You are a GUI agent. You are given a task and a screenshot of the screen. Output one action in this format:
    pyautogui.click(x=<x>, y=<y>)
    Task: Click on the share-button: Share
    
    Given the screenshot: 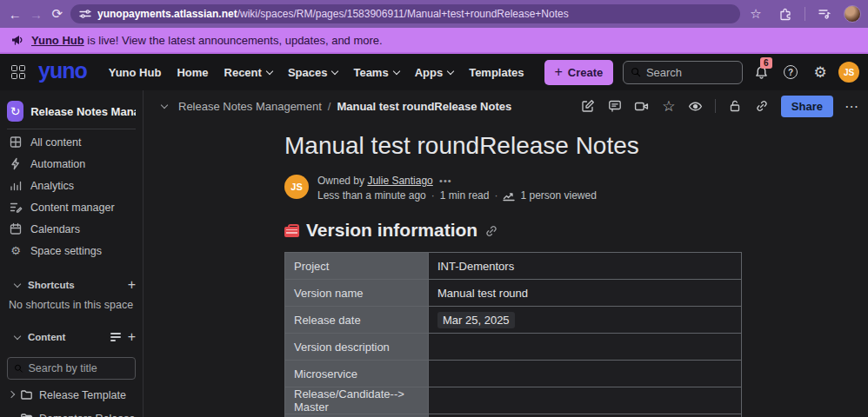 What is the action you would take?
    pyautogui.click(x=807, y=106)
    